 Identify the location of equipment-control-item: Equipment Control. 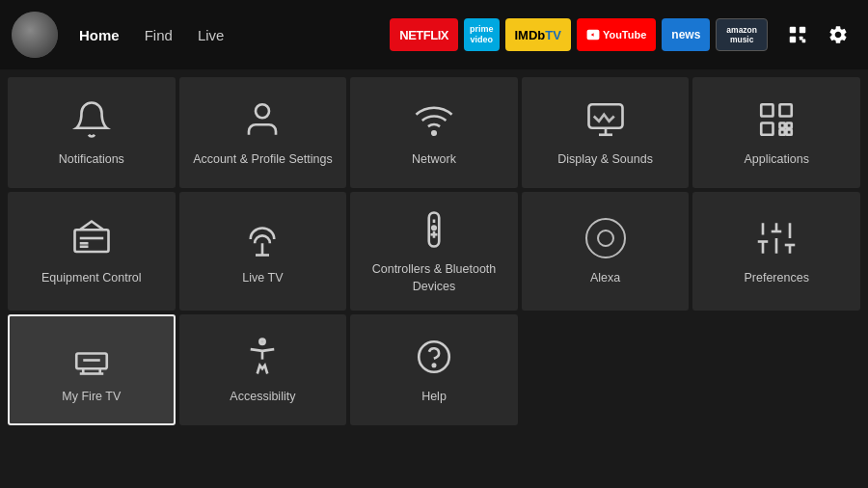
(92, 251).